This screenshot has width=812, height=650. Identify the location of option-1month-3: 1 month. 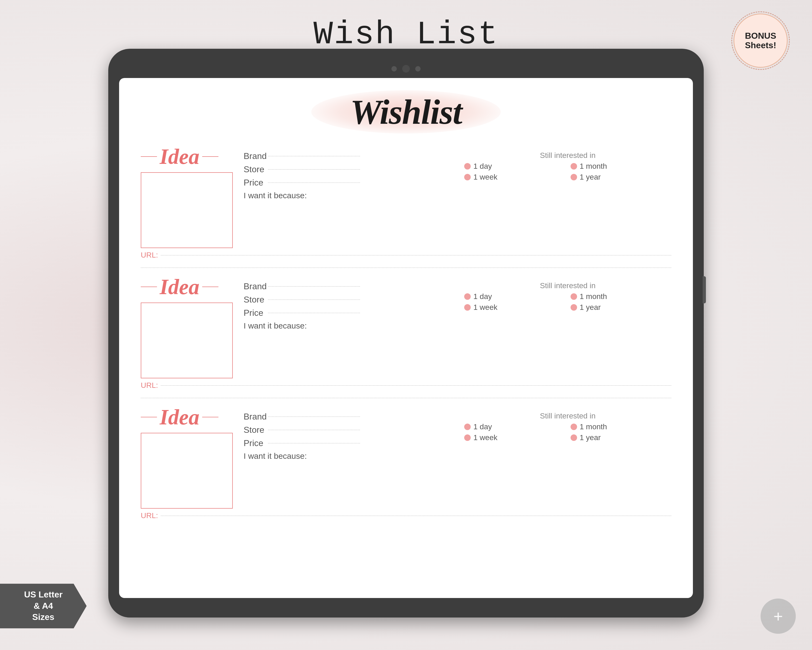
(621, 427).